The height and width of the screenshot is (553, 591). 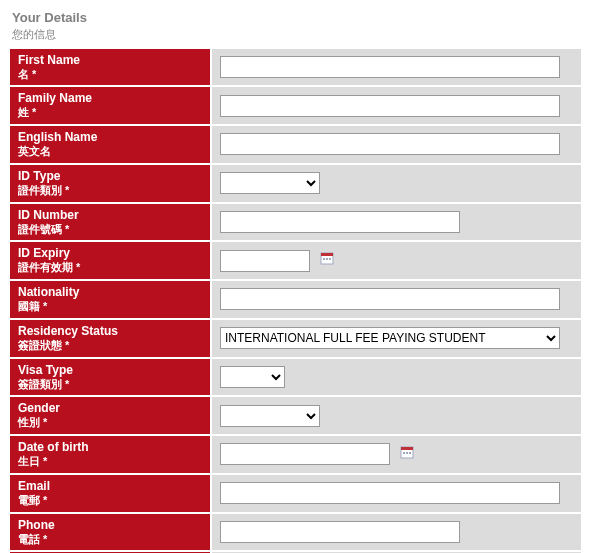 I want to click on label-firstName-zh: 名 *, so click(x=110, y=75).